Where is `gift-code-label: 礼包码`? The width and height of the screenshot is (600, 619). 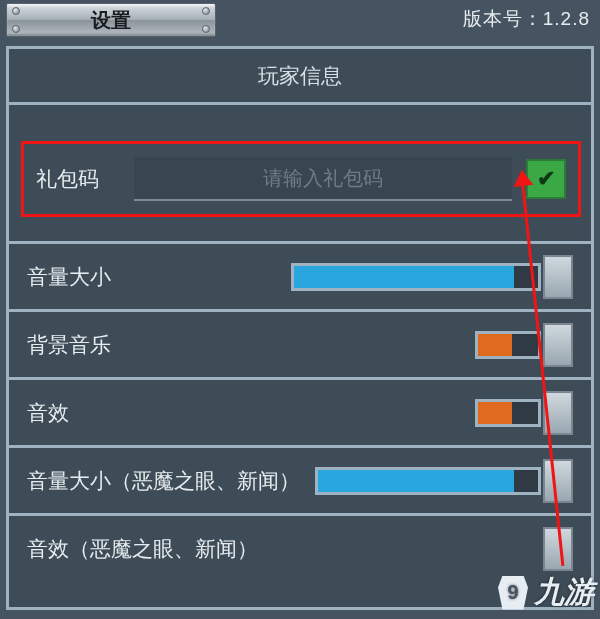 gift-code-label: 礼包码 is located at coordinates (82, 179).